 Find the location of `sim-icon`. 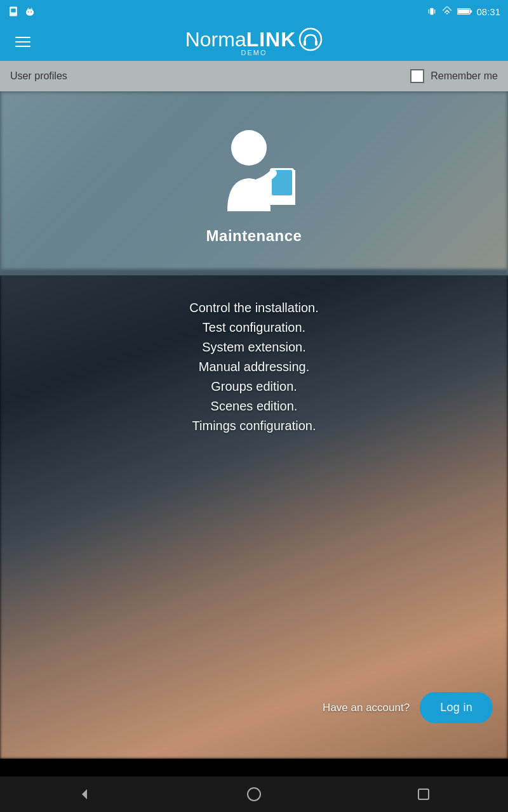

sim-icon is located at coordinates (13, 11).